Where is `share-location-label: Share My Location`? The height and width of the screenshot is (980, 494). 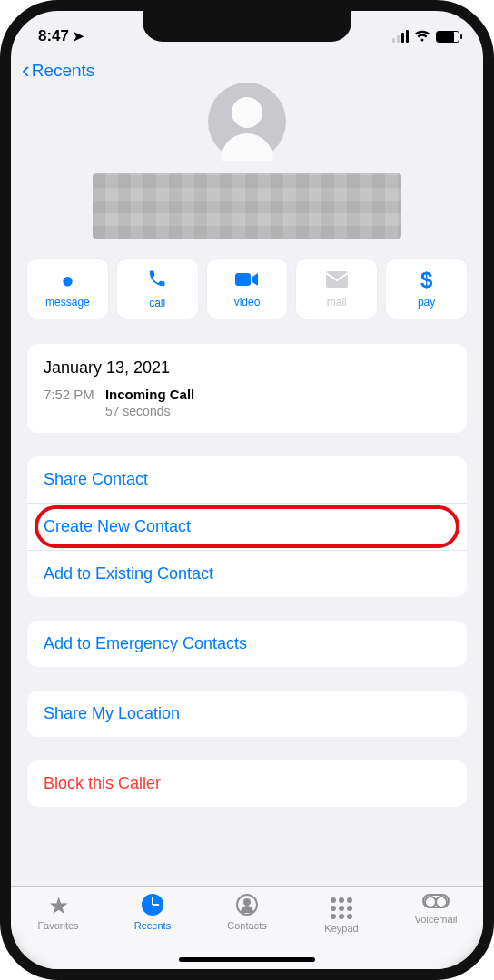 share-location-label: Share My Location is located at coordinates (112, 713).